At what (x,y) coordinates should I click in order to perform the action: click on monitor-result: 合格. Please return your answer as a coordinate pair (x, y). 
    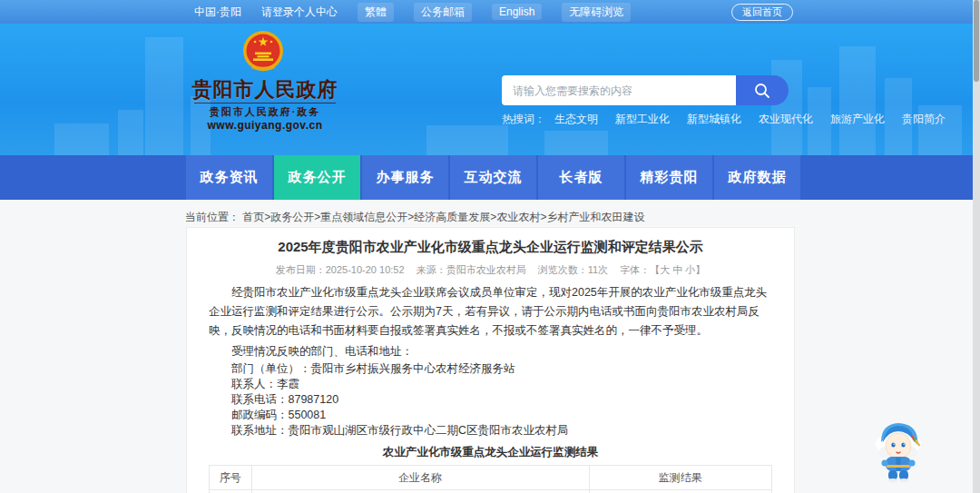
    Looking at the image, I should click on (681, 492).